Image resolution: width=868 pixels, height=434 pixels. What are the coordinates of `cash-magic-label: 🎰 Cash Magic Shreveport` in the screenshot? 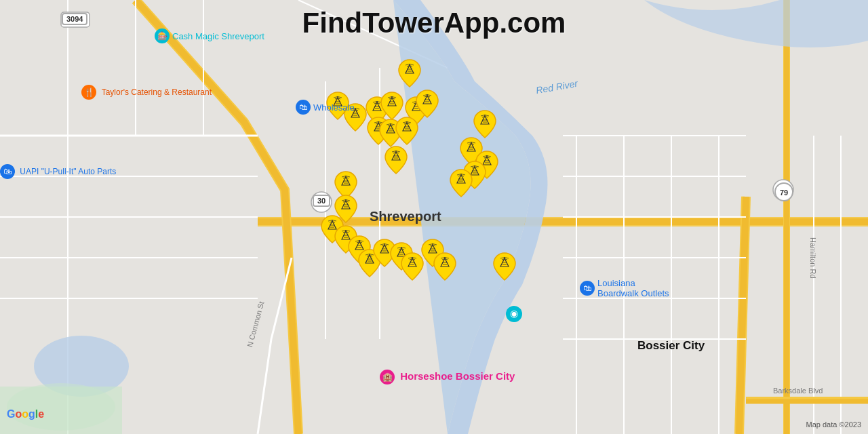 It's located at (210, 36).